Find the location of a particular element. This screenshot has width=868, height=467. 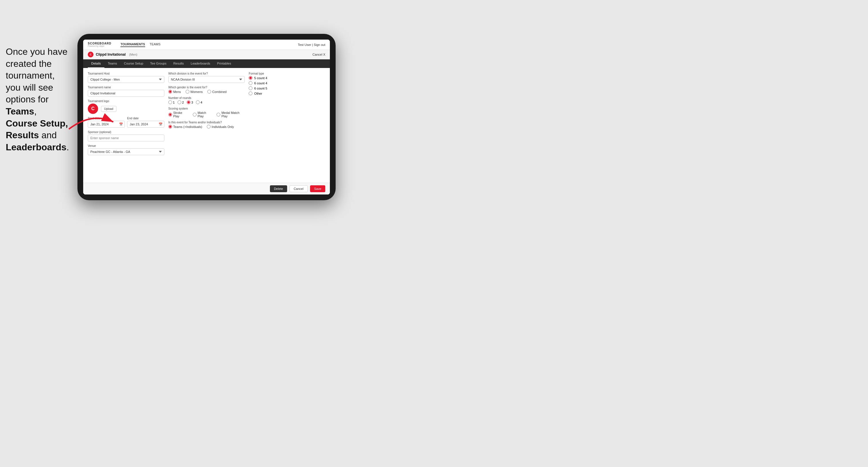

gender-mens-label: Mens is located at coordinates (177, 92).